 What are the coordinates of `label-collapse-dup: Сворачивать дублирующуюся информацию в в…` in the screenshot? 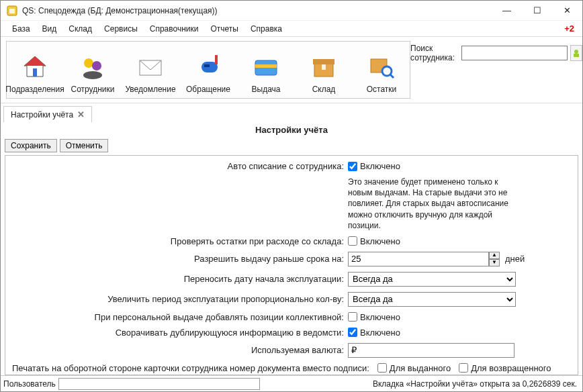 It's located at (180, 333).